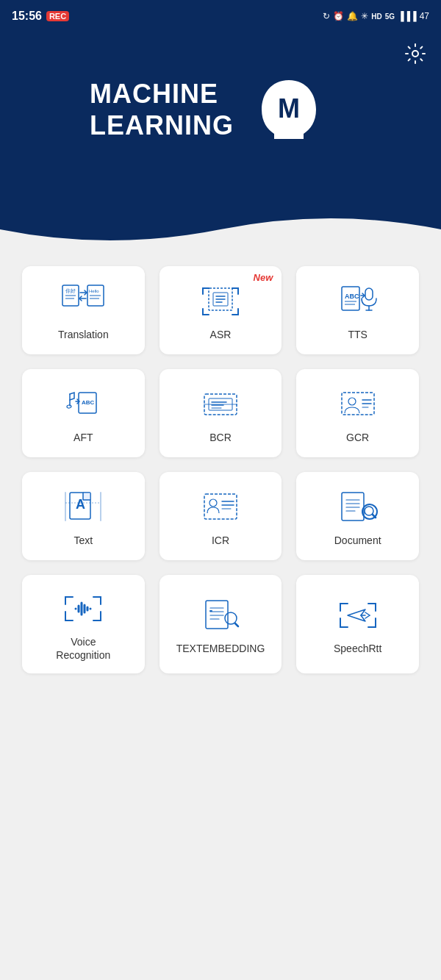 This screenshot has height=980, width=441. What do you see at coordinates (162, 110) in the screenshot?
I see `app-title: MACHINE LEARNING` at bounding box center [162, 110].